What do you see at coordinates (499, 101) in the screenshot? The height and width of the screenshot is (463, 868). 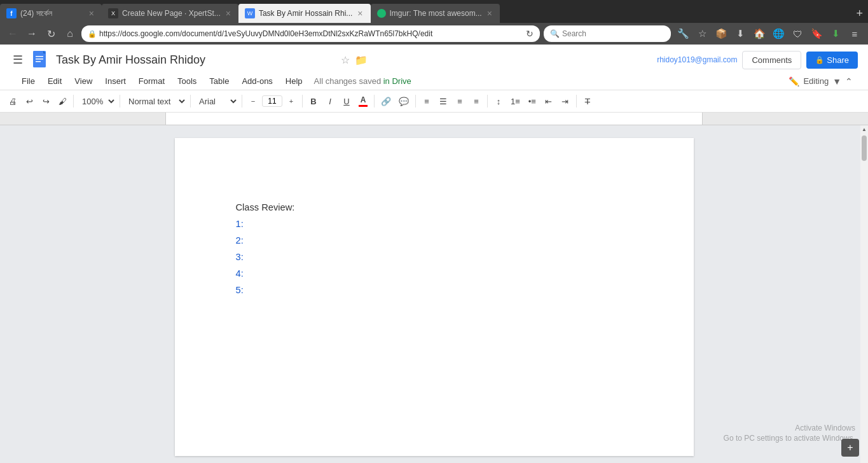 I see `line-spacing-button: ↕` at bounding box center [499, 101].